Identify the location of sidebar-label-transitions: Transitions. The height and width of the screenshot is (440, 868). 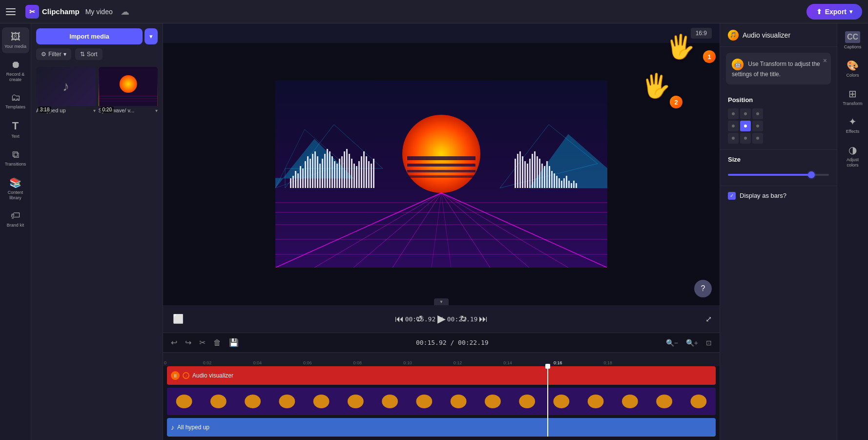
(16, 164).